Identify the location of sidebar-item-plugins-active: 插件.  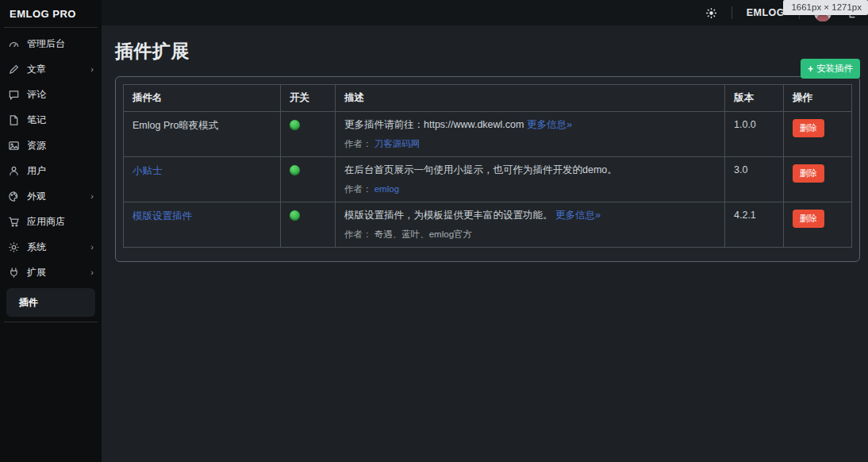
(51, 302).